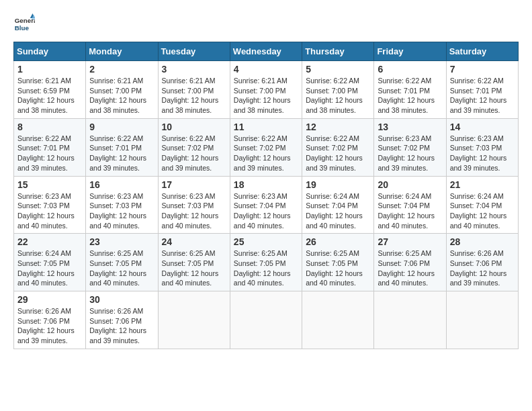 The width and height of the screenshot is (532, 411). What do you see at coordinates (482, 269) in the screenshot?
I see `day-info-28: Sunrise: 6:26 AM Sunset: 7:06 PM Dayligh…` at bounding box center [482, 269].